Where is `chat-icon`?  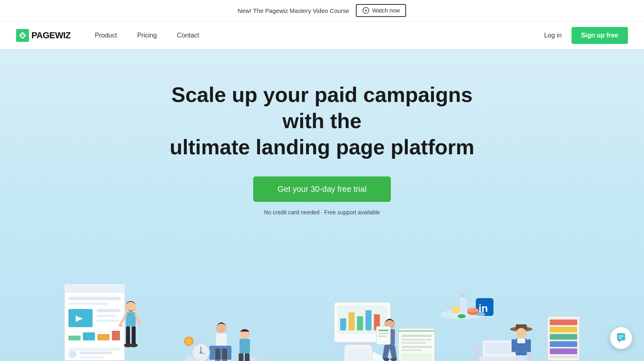 chat-icon is located at coordinates (621, 338).